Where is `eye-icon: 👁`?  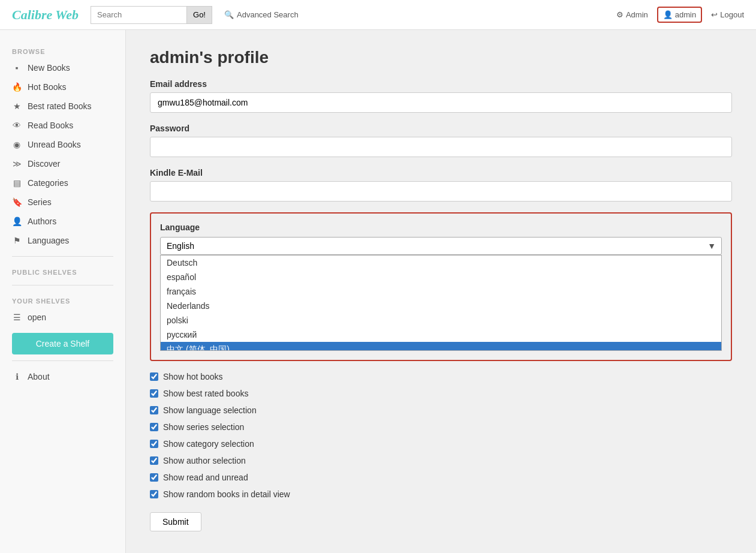 eye-icon: 👁 is located at coordinates (17, 125).